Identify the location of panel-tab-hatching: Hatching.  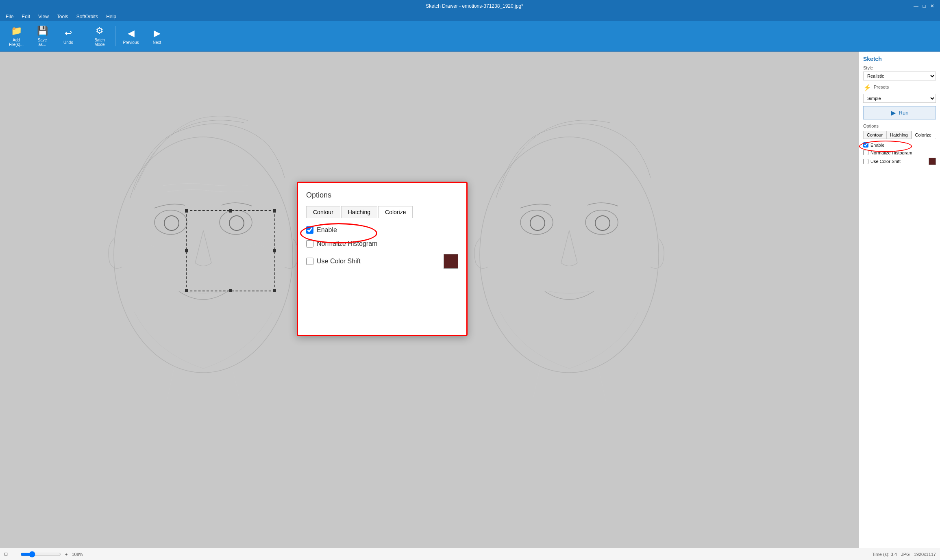
(899, 135).